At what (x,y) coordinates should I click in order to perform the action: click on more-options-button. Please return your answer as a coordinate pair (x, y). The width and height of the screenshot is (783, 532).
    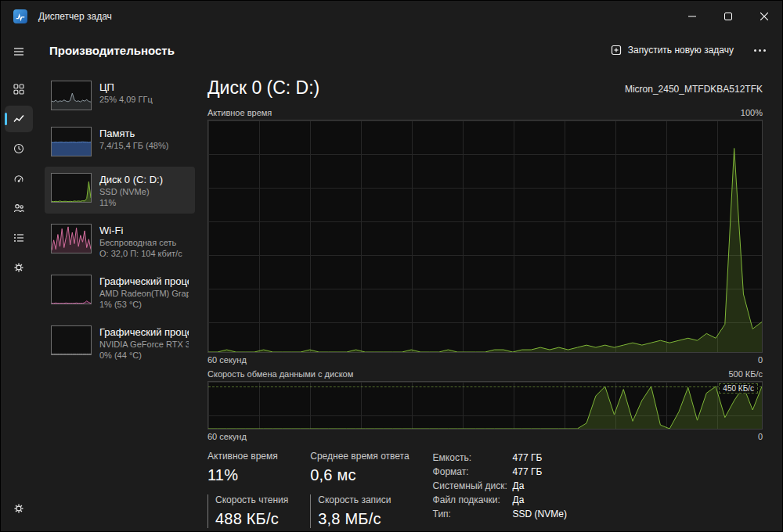
    Looking at the image, I should click on (760, 50).